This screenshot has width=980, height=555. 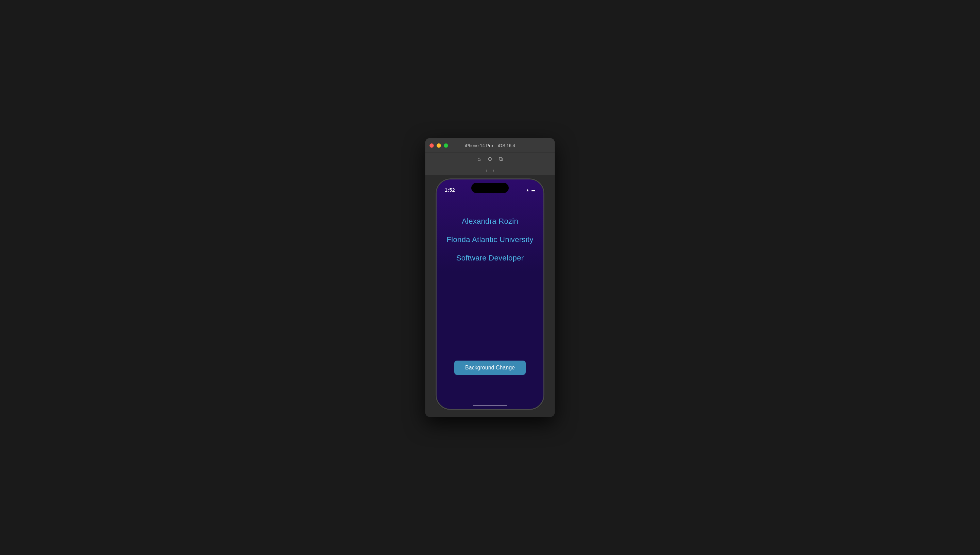 I want to click on mute-button, so click(x=436, y=213).